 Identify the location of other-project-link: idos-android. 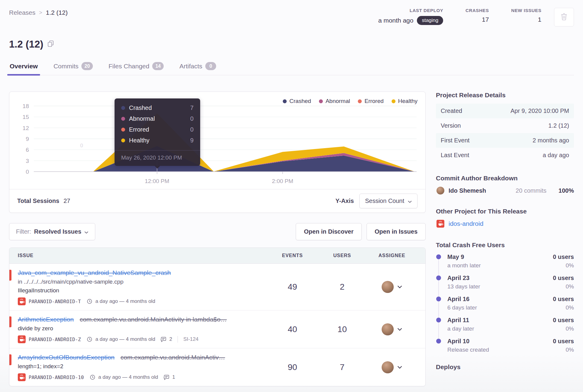
(466, 224).